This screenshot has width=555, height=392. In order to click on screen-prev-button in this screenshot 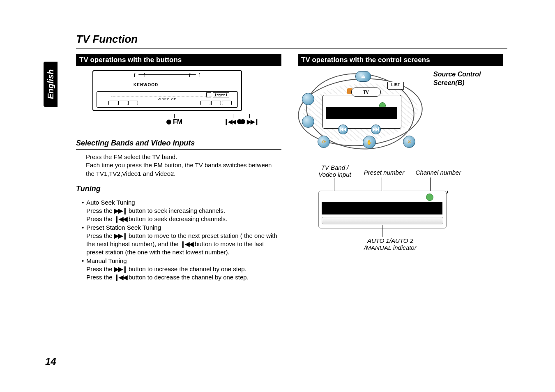, I will do `click(343, 129)`.